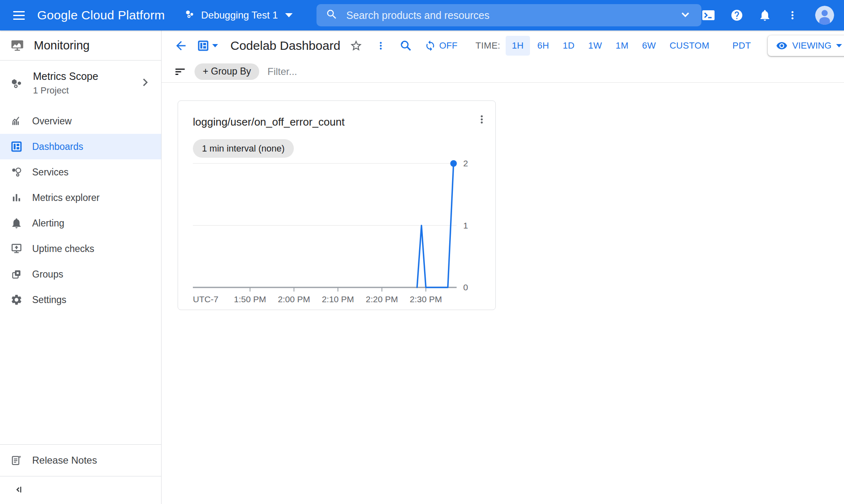 The height and width of the screenshot is (504, 844). What do you see at coordinates (238, 15) in the screenshot?
I see `project-selector: Debugging Test 1` at bounding box center [238, 15].